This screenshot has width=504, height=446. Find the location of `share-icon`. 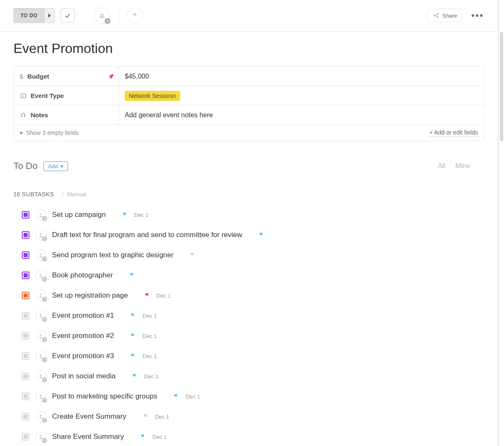

share-icon is located at coordinates (436, 16).